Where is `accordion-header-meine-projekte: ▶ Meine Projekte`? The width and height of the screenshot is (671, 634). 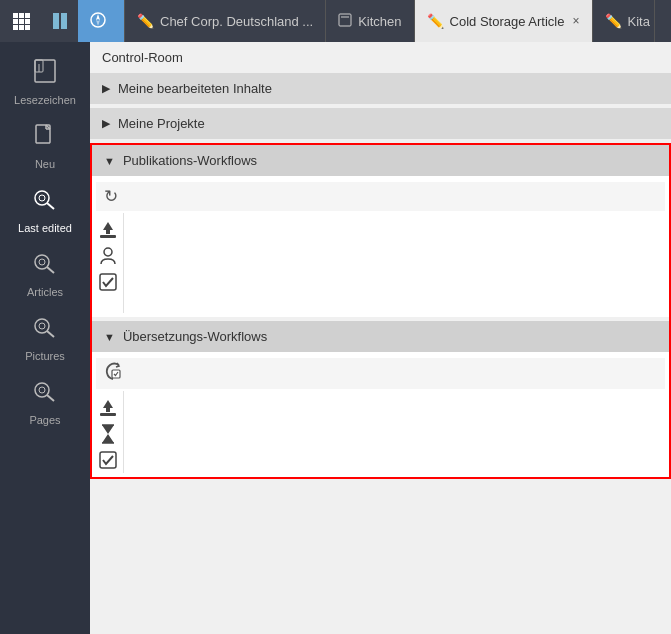
accordion-header-meine-projekte: ▶ Meine Projekte is located at coordinates (380, 124).